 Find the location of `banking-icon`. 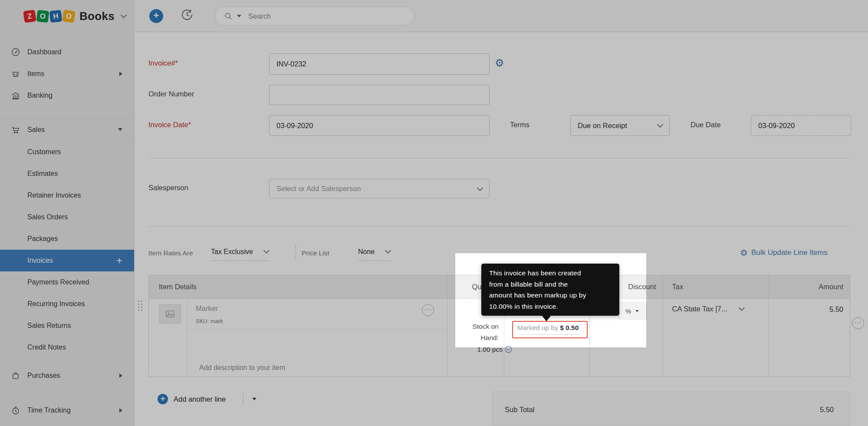

banking-icon is located at coordinates (16, 96).